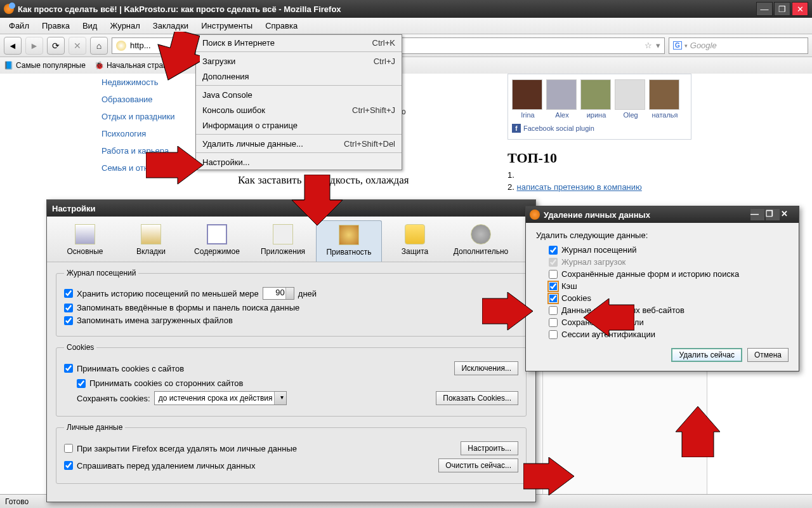  Describe the element at coordinates (99, 46) in the screenshot. I see `home-button: ⌂` at that location.